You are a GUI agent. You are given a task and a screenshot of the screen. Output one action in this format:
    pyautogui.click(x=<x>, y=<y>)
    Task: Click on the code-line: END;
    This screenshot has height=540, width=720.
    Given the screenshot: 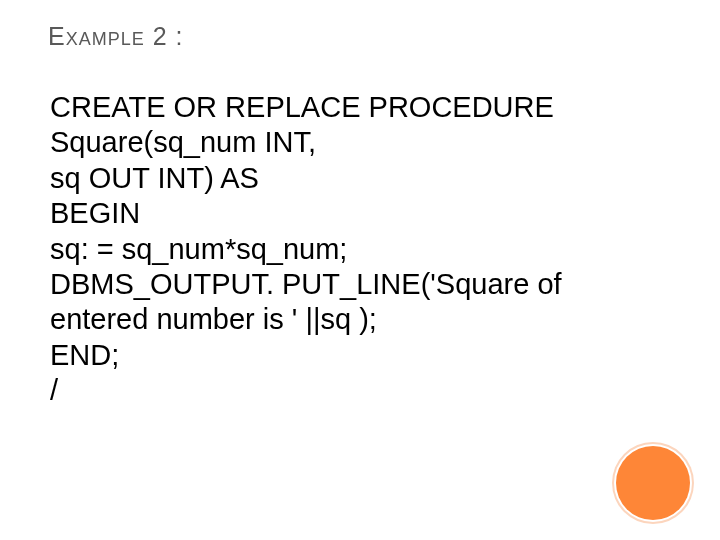 What is the action you would take?
    pyautogui.click(x=355, y=356)
    